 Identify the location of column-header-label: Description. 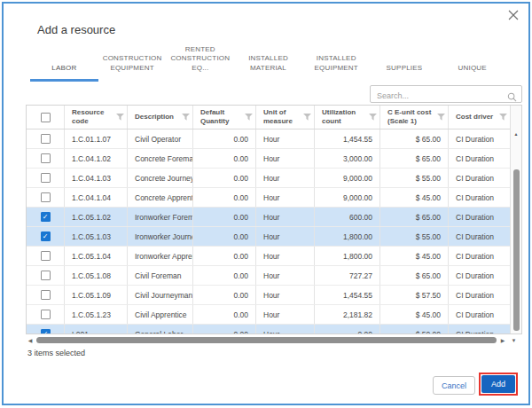
(154, 117).